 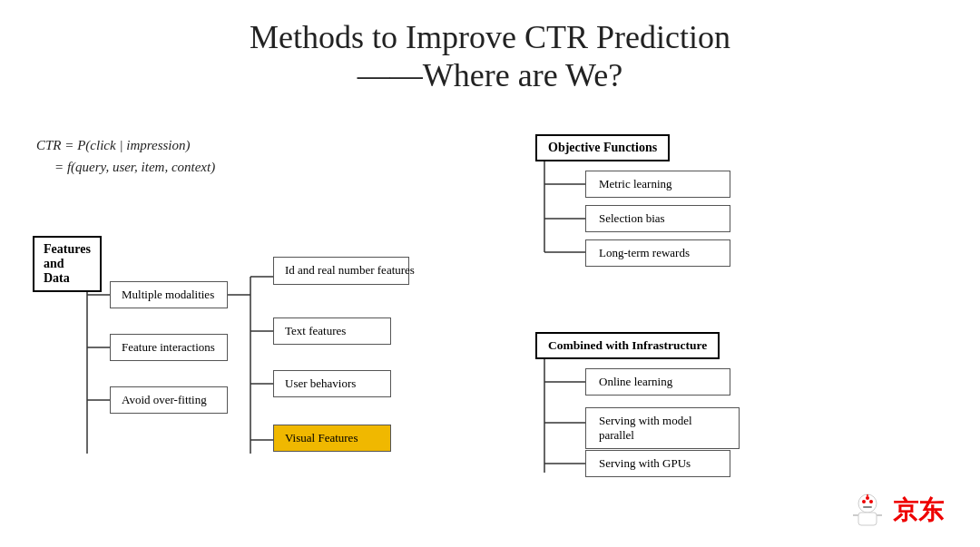 What do you see at coordinates (730, 222) in the screenshot?
I see `objective-section: Objective Functions Metric learning Sele…` at bounding box center [730, 222].